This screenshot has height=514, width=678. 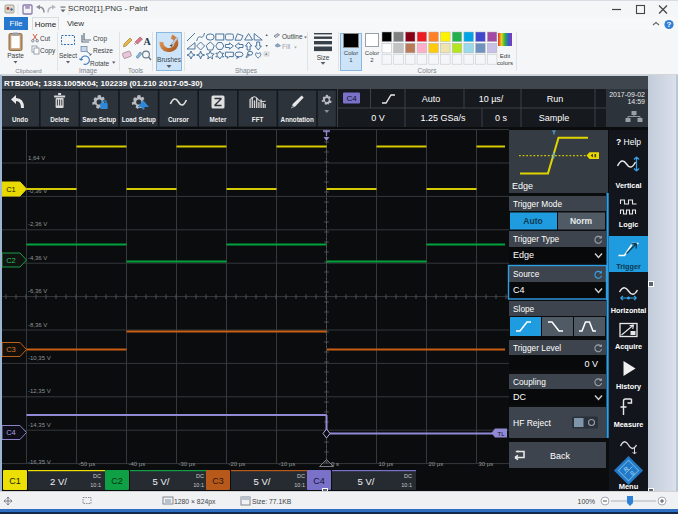 I want to click on svg-text: 20 µs, so click(x=436, y=464).